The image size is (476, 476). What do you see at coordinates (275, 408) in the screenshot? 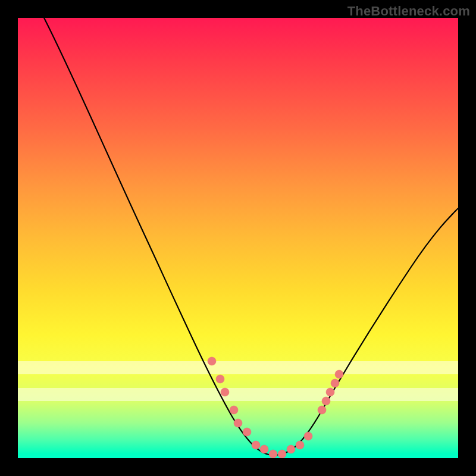
I see `marker-group` at bounding box center [275, 408].